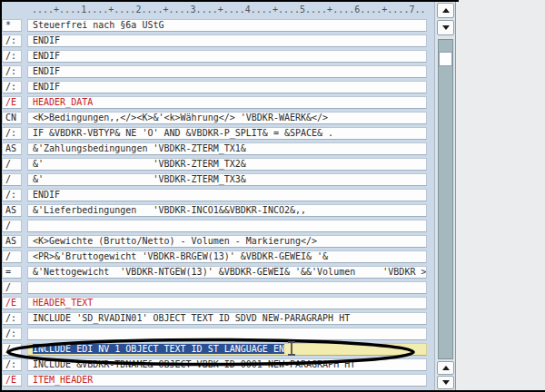 This screenshot has height=392, width=545. Describe the element at coordinates (227, 303) in the screenshot. I see `line-text: HEADER_TEXT` at that location.